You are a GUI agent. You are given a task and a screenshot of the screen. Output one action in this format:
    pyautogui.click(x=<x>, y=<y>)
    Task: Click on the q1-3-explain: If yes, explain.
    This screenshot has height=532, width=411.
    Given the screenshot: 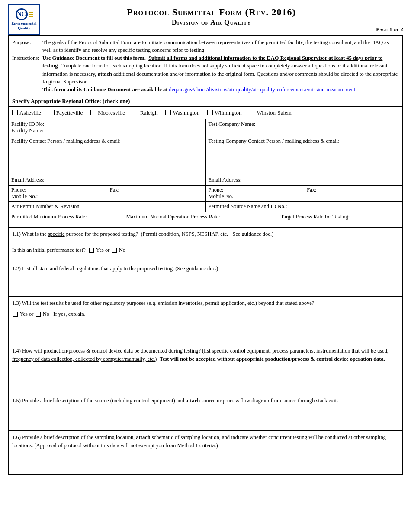 What is the action you would take?
    pyautogui.click(x=69, y=314)
    